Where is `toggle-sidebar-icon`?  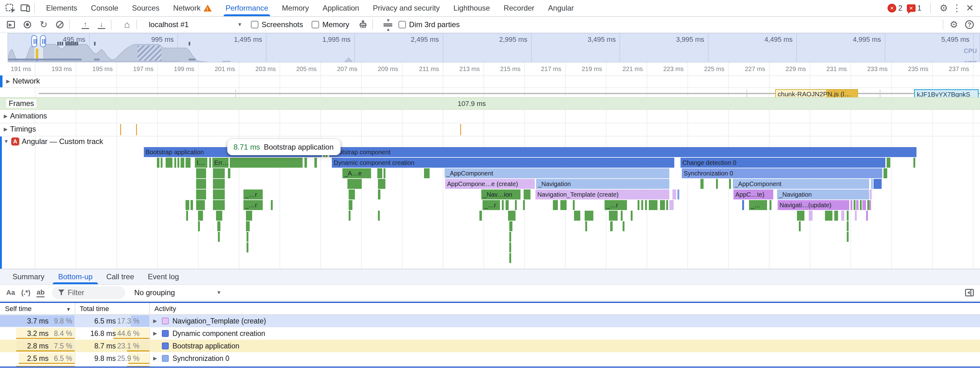
toggle-sidebar-icon is located at coordinates (11, 25).